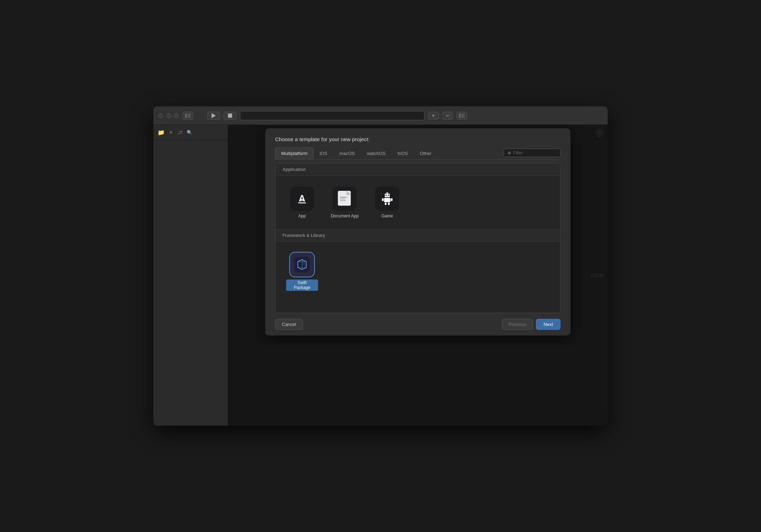 Image resolution: width=761 pixels, height=532 pixels. What do you see at coordinates (230, 116) in the screenshot?
I see `stop-button` at bounding box center [230, 116].